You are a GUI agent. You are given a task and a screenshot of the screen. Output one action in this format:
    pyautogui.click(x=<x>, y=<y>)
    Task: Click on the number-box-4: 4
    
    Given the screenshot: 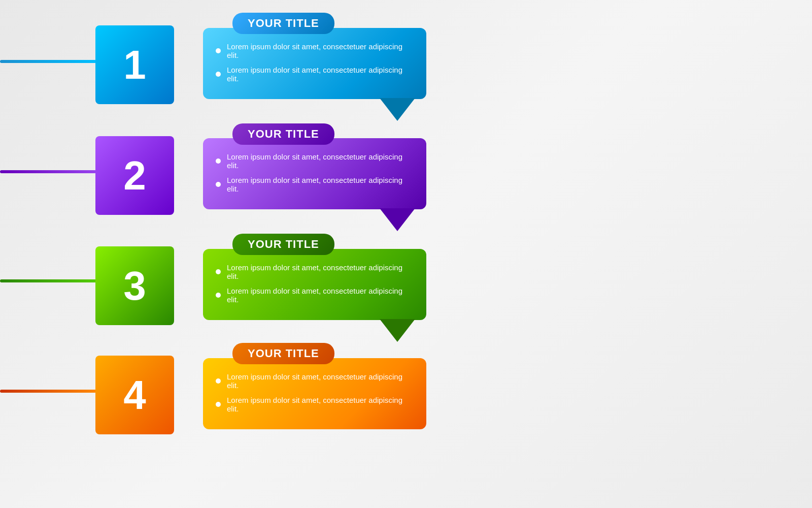 What is the action you would take?
    pyautogui.click(x=135, y=395)
    